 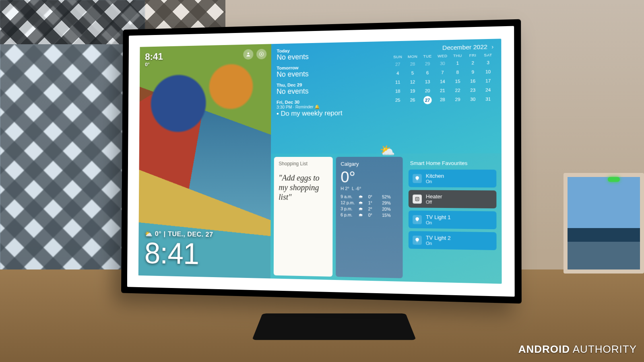 What do you see at coordinates (369, 189) in the screenshot?
I see `weather-hilo: H 2° L -6°` at bounding box center [369, 189].